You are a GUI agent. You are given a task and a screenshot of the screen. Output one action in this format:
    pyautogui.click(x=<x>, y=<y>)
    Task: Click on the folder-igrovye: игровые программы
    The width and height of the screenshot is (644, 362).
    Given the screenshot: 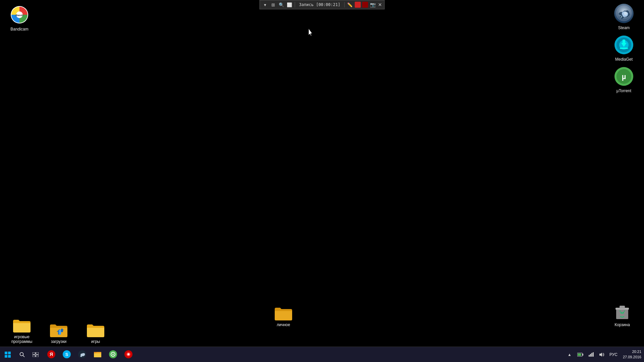 What is the action you would take?
    pyautogui.click(x=22, y=330)
    